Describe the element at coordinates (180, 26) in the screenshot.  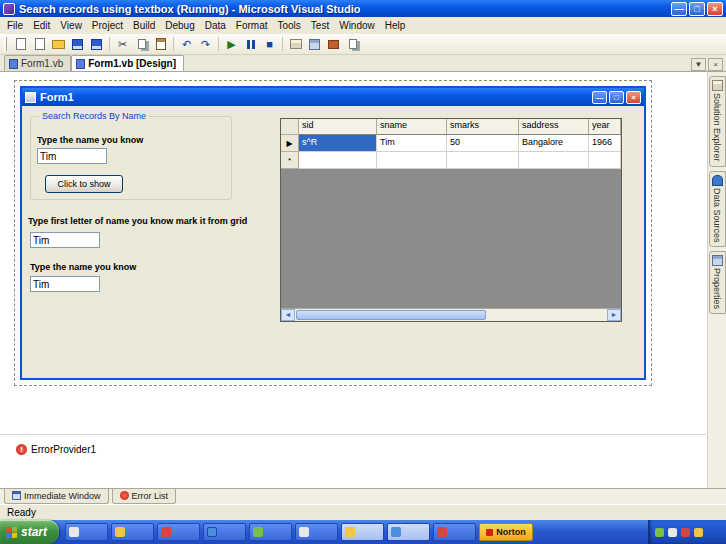
I see `menu-debug: Debug` at that location.